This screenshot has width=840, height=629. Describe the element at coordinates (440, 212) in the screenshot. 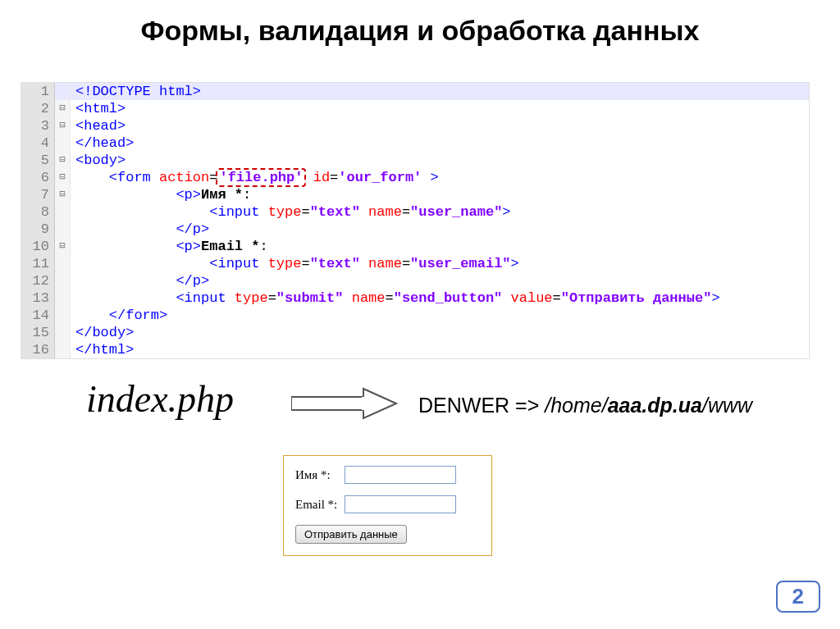

I see `code-content: <input type="text" name="user_name">` at that location.